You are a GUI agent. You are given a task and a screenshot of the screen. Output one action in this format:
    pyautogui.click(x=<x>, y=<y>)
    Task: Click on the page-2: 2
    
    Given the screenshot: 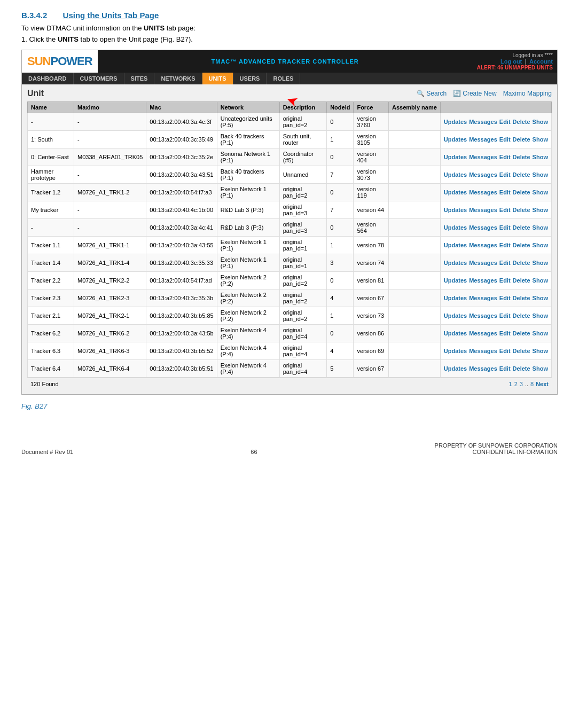 What is the action you would take?
    pyautogui.click(x=516, y=384)
    